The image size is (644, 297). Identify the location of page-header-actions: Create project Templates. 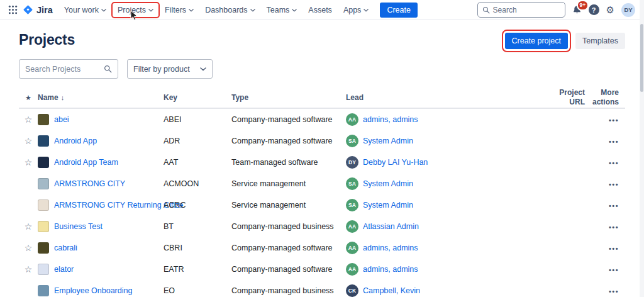
(565, 41).